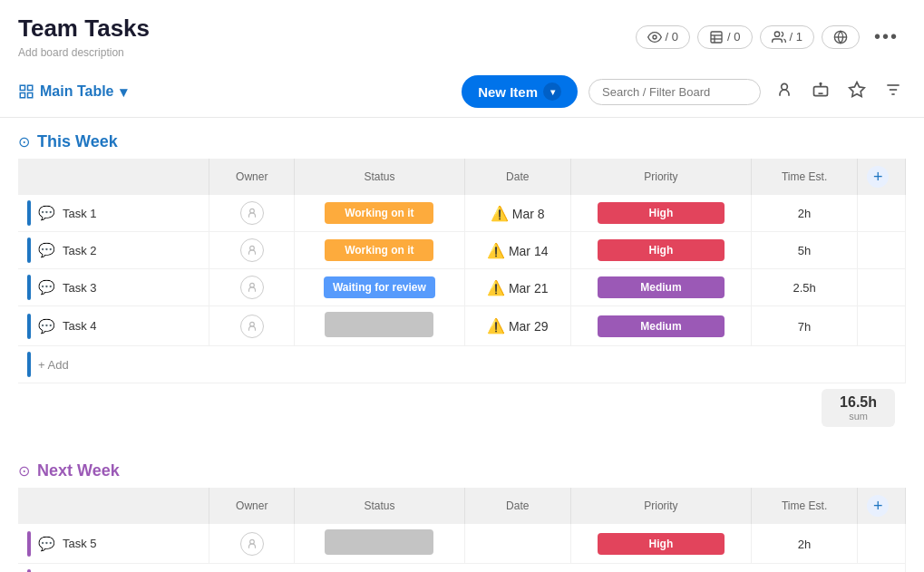 The image size is (924, 572). I want to click on sum-value-this-week: 16.5h, so click(858, 402).